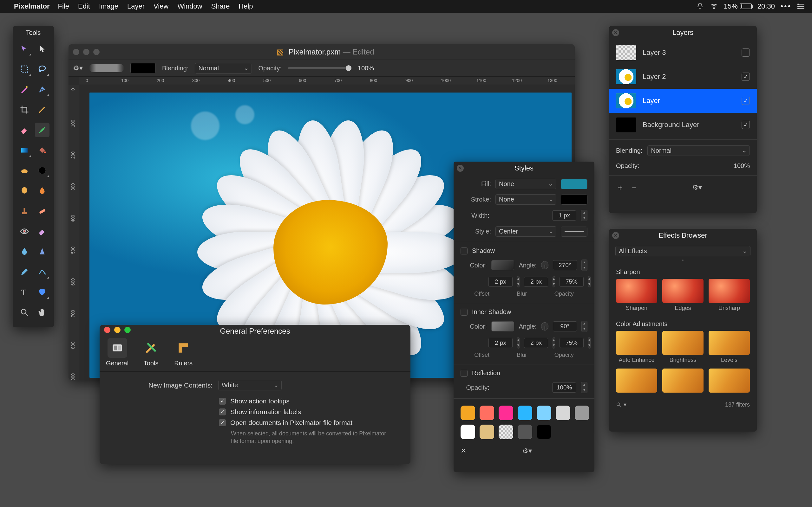  I want to click on tool-arrow-select, so click(42, 49).